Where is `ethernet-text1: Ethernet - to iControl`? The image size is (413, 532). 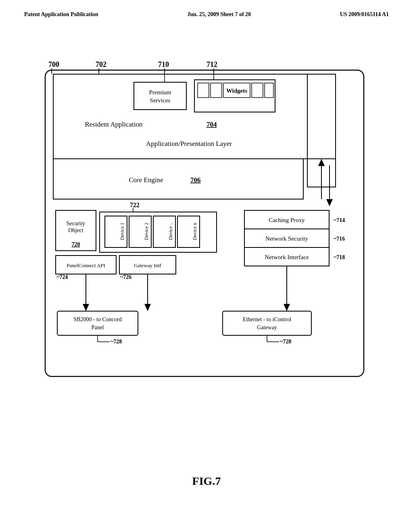 ethernet-text1: Ethernet - to iControl is located at coordinates (267, 319).